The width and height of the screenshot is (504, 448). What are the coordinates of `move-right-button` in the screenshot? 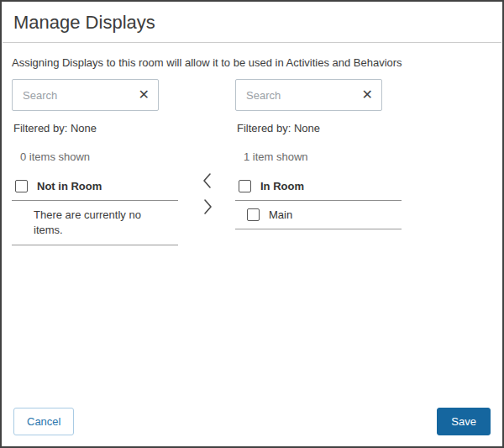 It's located at (207, 207).